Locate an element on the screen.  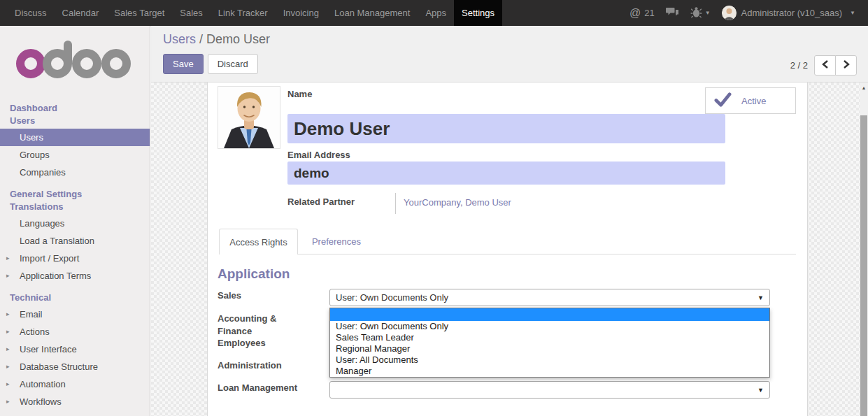
breadcrumb-current: Demo User is located at coordinates (238, 39).